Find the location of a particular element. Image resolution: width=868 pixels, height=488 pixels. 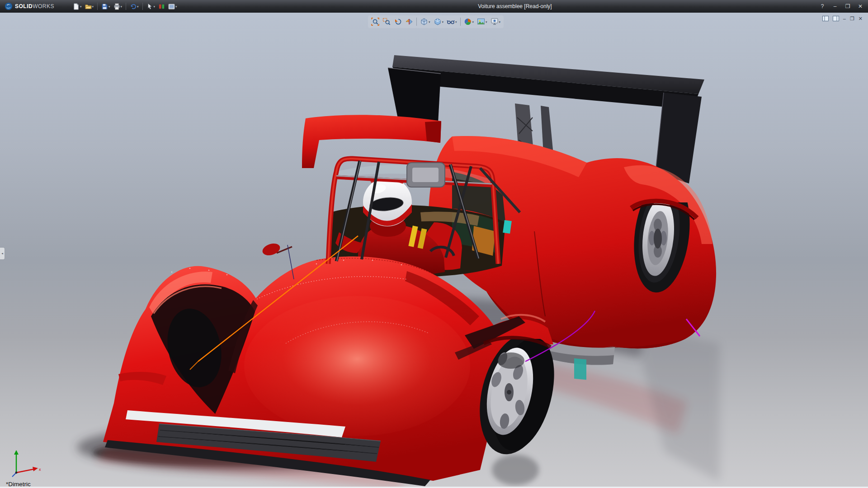

split-pane-left-icon is located at coordinates (826, 19).